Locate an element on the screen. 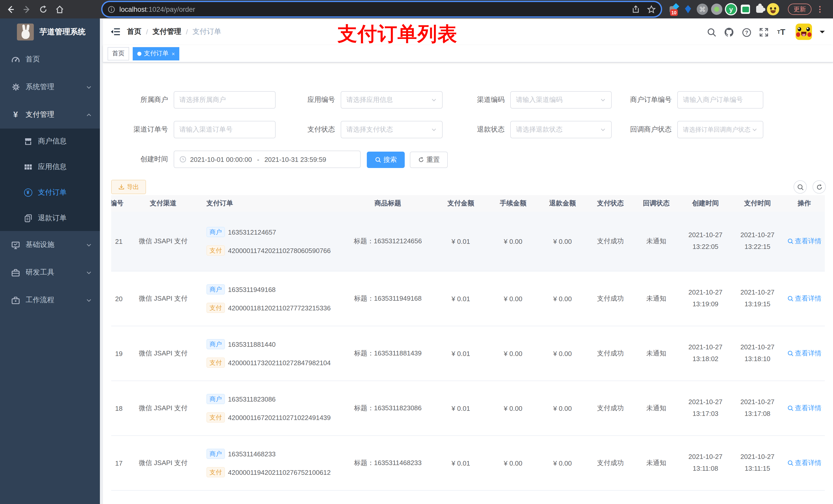 Image resolution: width=833 pixels, height=504 pixels. sidebar-item-pay-order: ¥ 支付订单 is located at coordinates (50, 193).